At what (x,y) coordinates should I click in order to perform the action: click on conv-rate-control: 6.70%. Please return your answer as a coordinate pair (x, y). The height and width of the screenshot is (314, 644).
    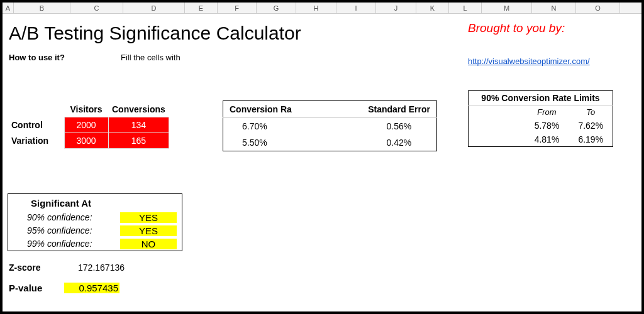
    Looking at the image, I should click on (277, 127).